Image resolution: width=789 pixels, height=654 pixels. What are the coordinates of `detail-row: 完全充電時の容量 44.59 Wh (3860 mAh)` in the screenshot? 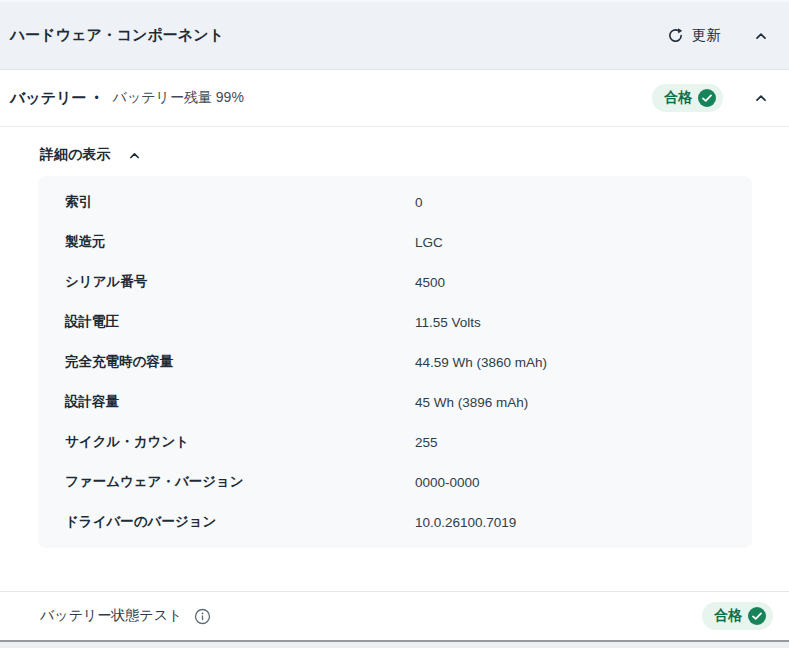 It's located at (395, 362).